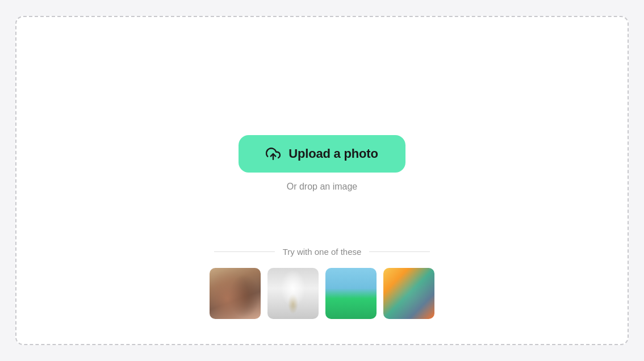  Describe the element at coordinates (323, 252) in the screenshot. I see `sample-label: Try with one of these` at that location.